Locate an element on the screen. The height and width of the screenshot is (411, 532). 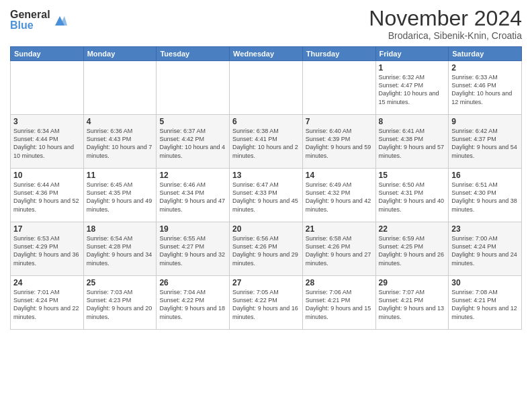
calendar-row-1: 3Sunrise: 6:34 AM Sunset: 4:44 PM Daylig… is located at coordinates (266, 142).